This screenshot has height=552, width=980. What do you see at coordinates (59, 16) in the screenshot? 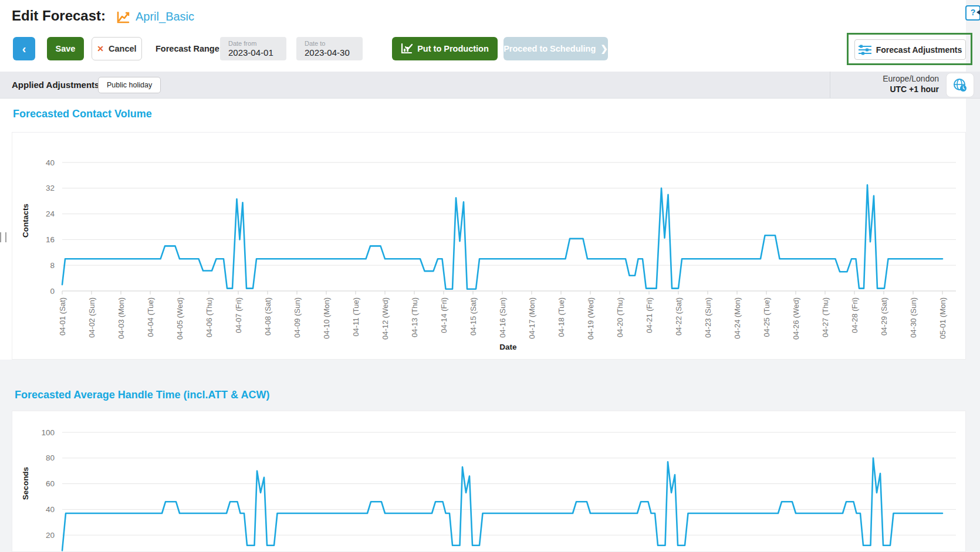
I see `page-title: Edit Forecast:` at bounding box center [59, 16].